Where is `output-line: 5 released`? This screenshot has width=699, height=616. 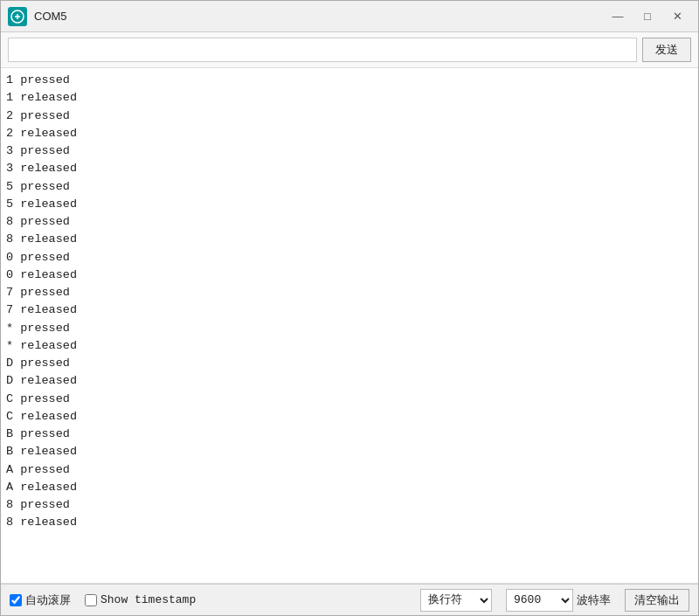
output-line: 5 released is located at coordinates (350, 204).